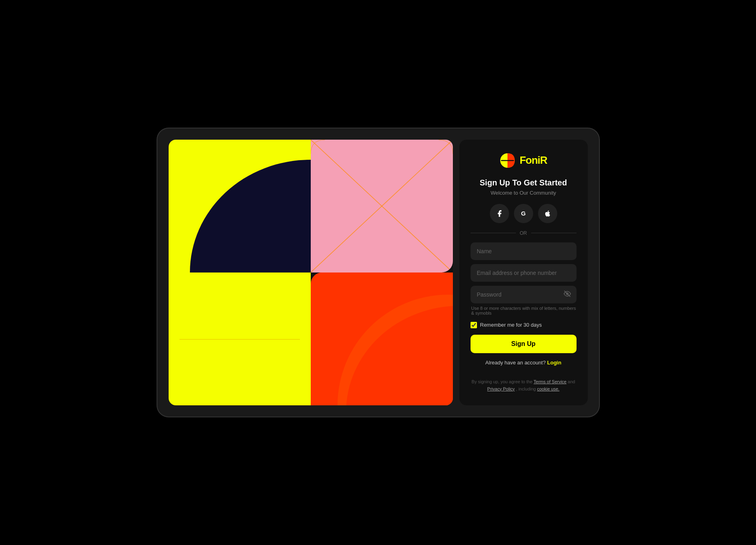 This screenshot has width=756, height=545. Describe the element at coordinates (524, 344) in the screenshot. I see `signup-button: Sign Up` at that location.